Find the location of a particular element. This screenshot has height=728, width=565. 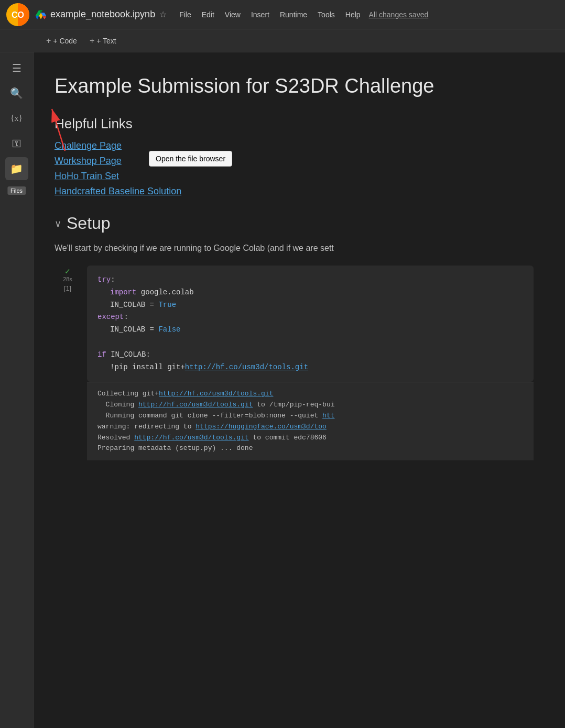

menu-tools: Tools is located at coordinates (326, 15).